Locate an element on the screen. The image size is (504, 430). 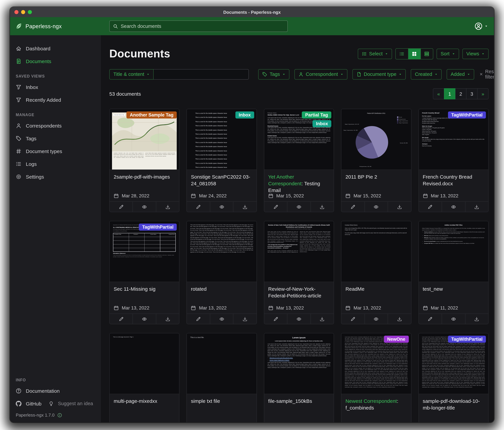
sidebar-item-logs: Logs is located at coordinates (55, 164).